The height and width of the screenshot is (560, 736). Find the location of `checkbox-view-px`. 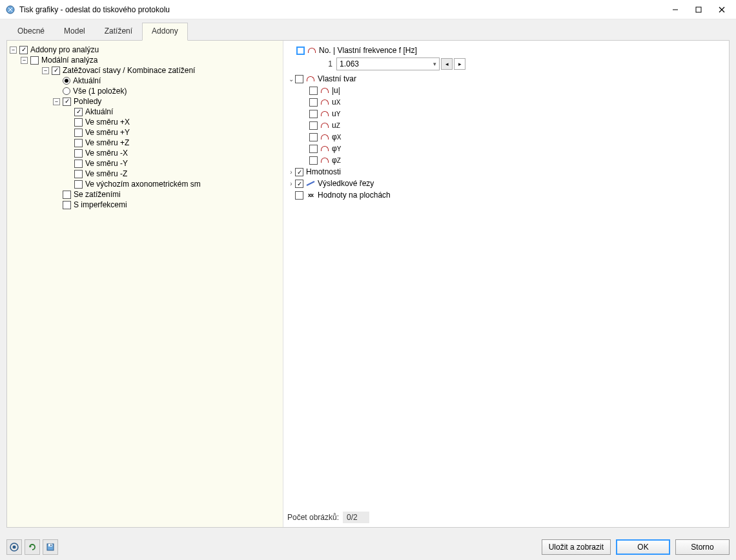

checkbox-view-px is located at coordinates (79, 123).